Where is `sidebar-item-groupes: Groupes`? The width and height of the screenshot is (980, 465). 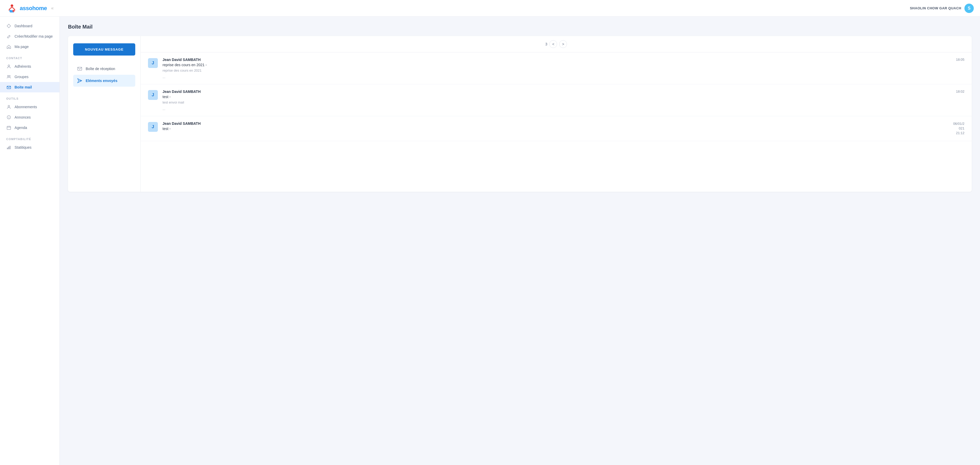 sidebar-item-groupes: Groupes is located at coordinates (30, 77).